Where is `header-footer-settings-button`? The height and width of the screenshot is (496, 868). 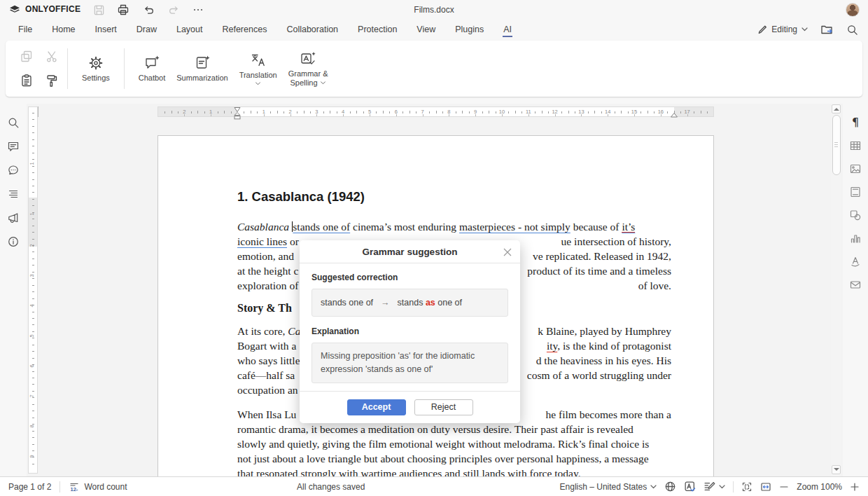
header-footer-settings-button is located at coordinates (855, 192).